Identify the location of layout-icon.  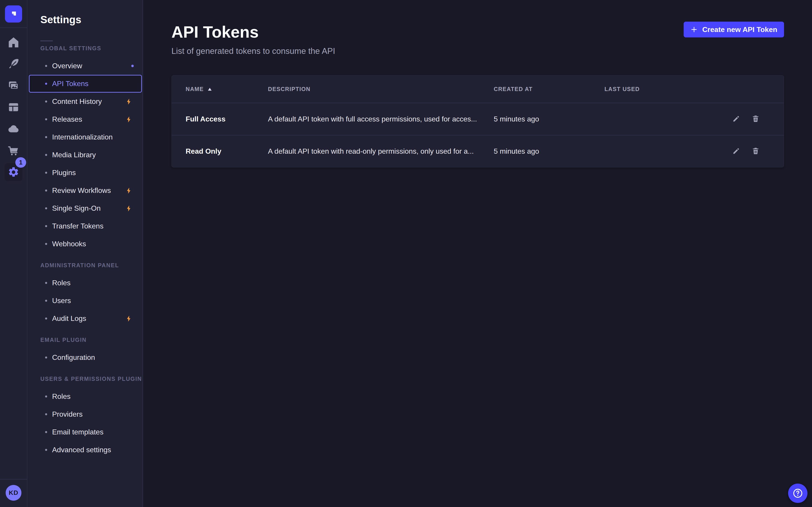
(13, 107).